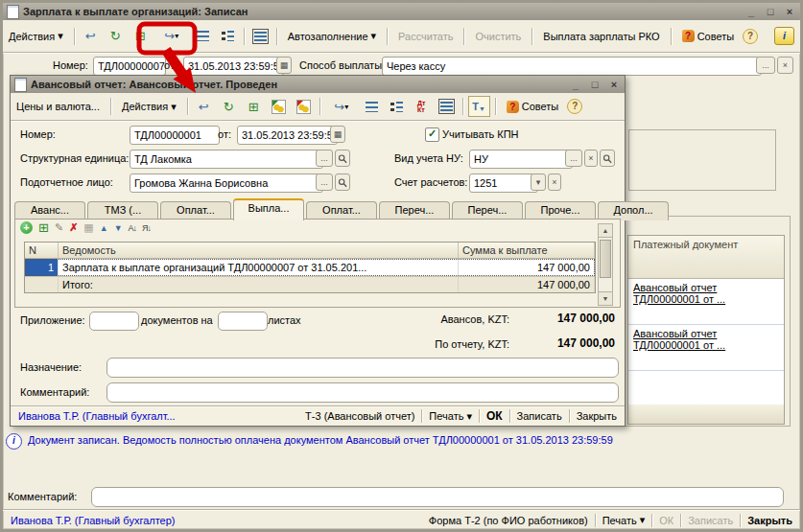 The height and width of the screenshot is (532, 803). Describe the element at coordinates (97, 416) in the screenshot. I see `user-link: Иванова Т.Р. (Главный бухгалт...` at that location.